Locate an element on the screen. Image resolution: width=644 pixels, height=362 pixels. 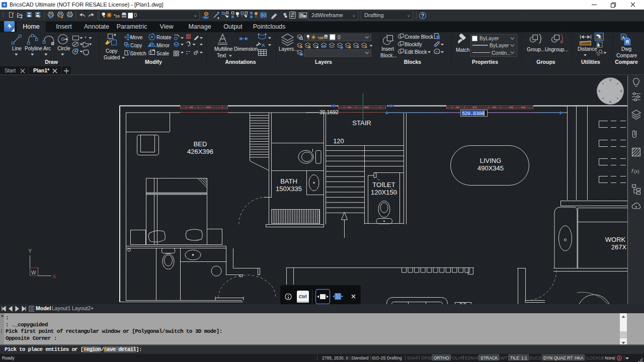
svg-text: B is located at coordinates (627, 42).